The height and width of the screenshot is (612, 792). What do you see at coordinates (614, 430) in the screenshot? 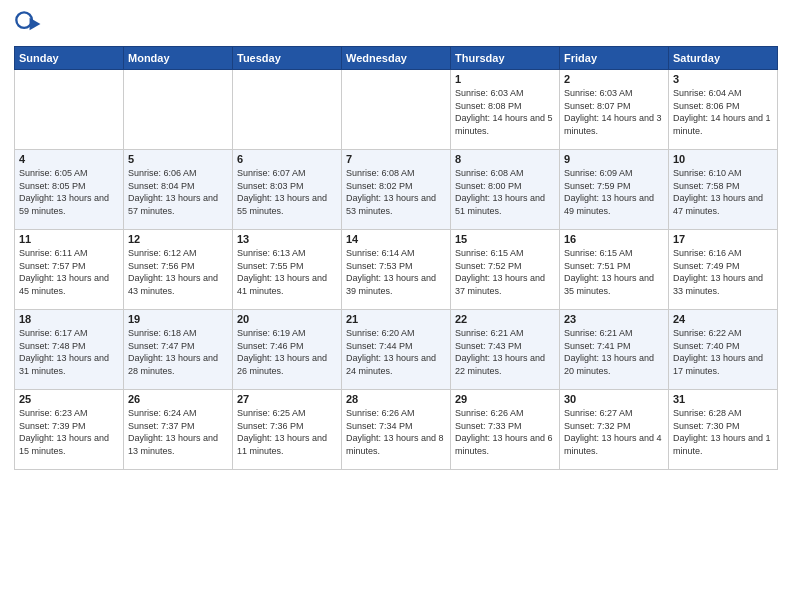
I see `calendar-cell: 30Sunrise: 6:27 AMSunset: 7:32 PMDayligh…` at bounding box center [614, 430].